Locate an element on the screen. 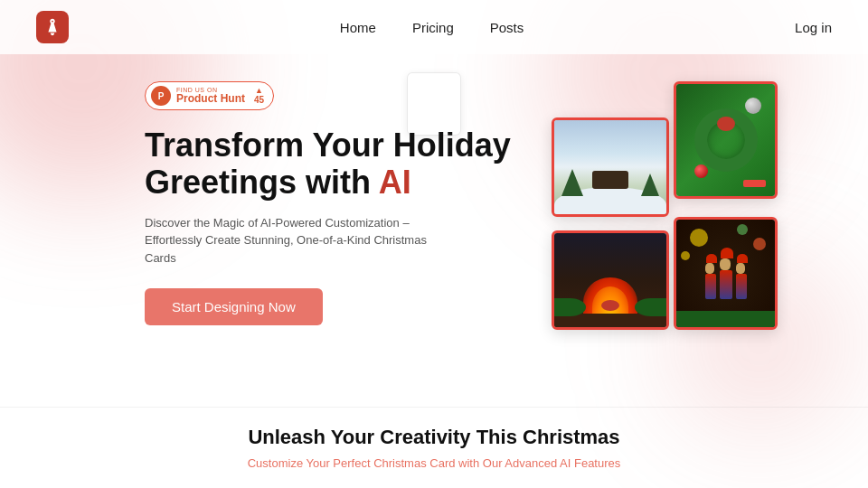 This screenshot has height=488, width=868. ribbon is located at coordinates (754, 183).